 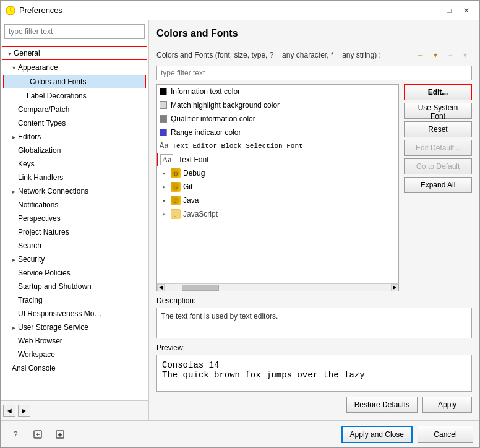 What do you see at coordinates (438, 129) in the screenshot?
I see `reset-button: Reset` at bounding box center [438, 129].